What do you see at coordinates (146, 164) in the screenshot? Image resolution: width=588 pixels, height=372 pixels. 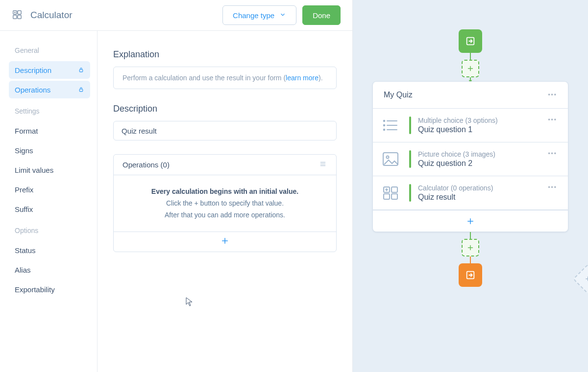 I see `operations-title: Operations (0)` at bounding box center [146, 164].